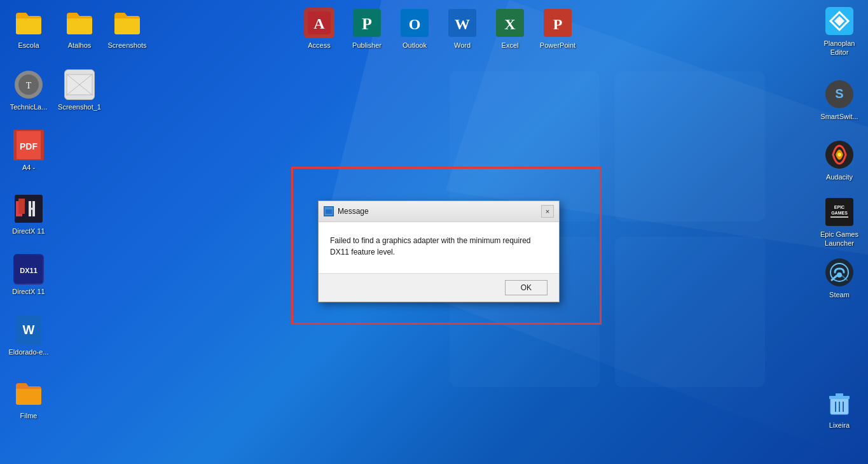 This screenshot has height=464, width=868. What do you see at coordinates (462, 23) in the screenshot?
I see `word-icon: W` at bounding box center [462, 23].